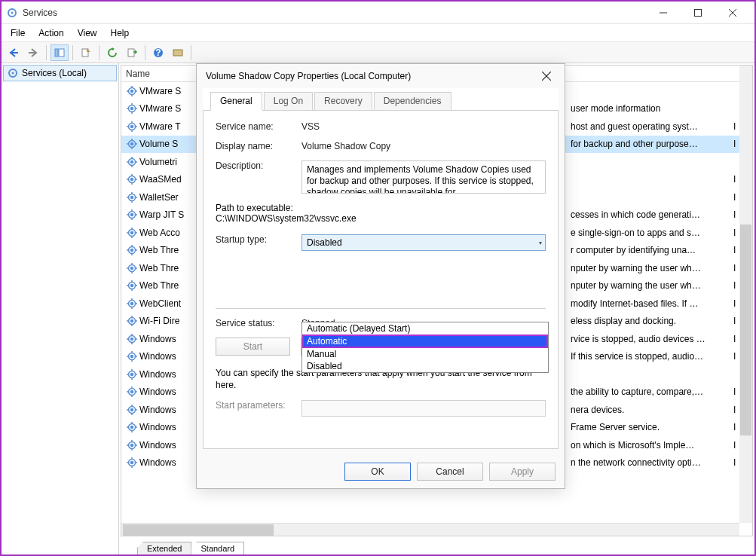  I want to click on service-name-cell: Web Acco, so click(168, 233).